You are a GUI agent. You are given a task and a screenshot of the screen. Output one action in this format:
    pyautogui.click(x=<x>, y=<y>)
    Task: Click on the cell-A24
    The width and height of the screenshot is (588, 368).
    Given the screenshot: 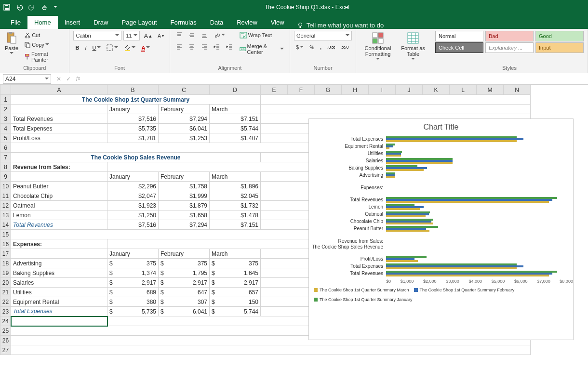 What is the action you would take?
    pyautogui.click(x=59, y=321)
    